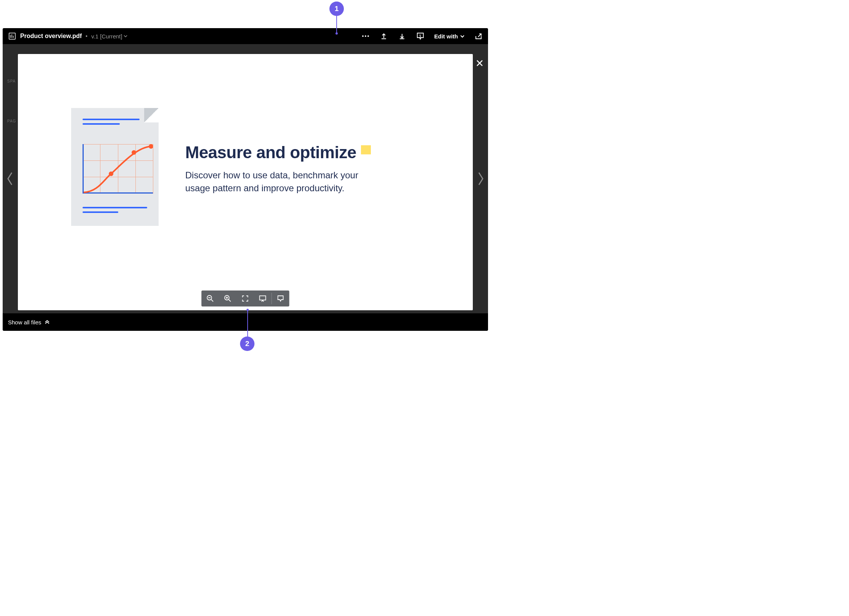  What do you see at coordinates (318, 167) in the screenshot?
I see `slide-text-block: Measure and optimize Discover how to use…` at bounding box center [318, 167].